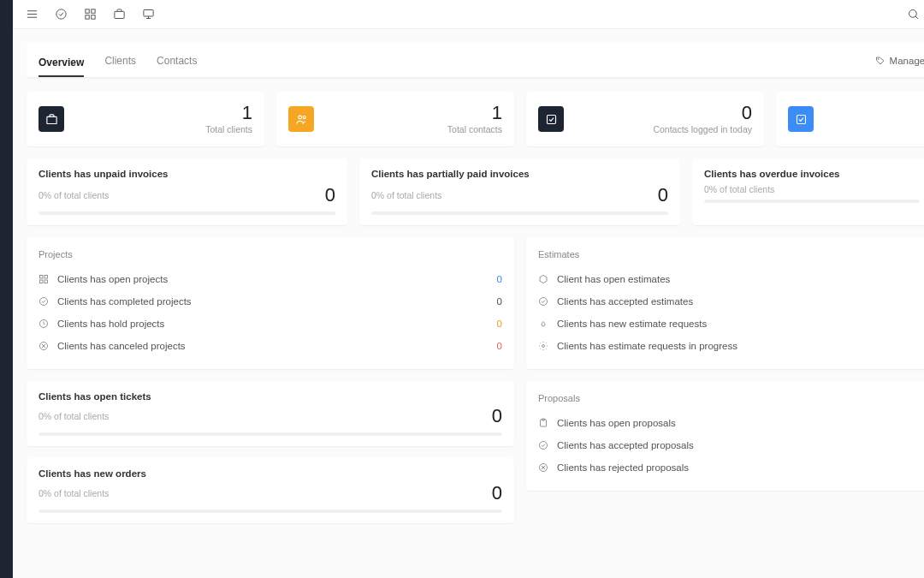 The image size is (924, 578). What do you see at coordinates (32, 15) in the screenshot?
I see `menu-icon` at bounding box center [32, 15].